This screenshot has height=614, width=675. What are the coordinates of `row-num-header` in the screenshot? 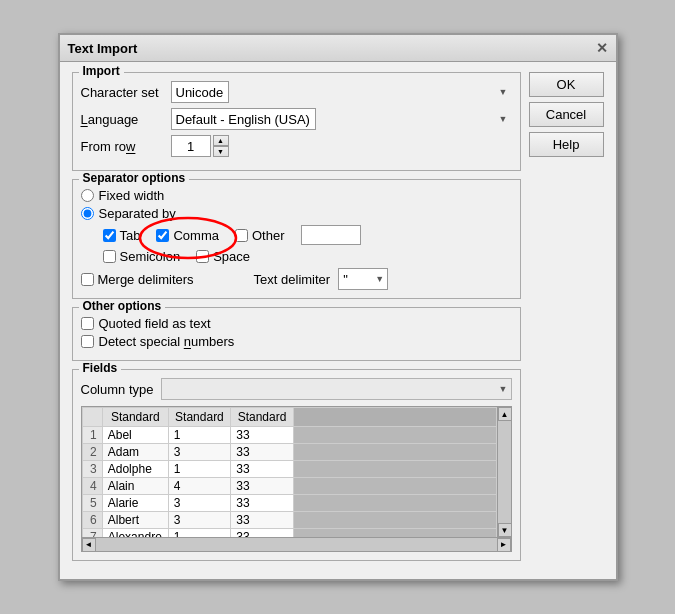 It's located at (92, 418).